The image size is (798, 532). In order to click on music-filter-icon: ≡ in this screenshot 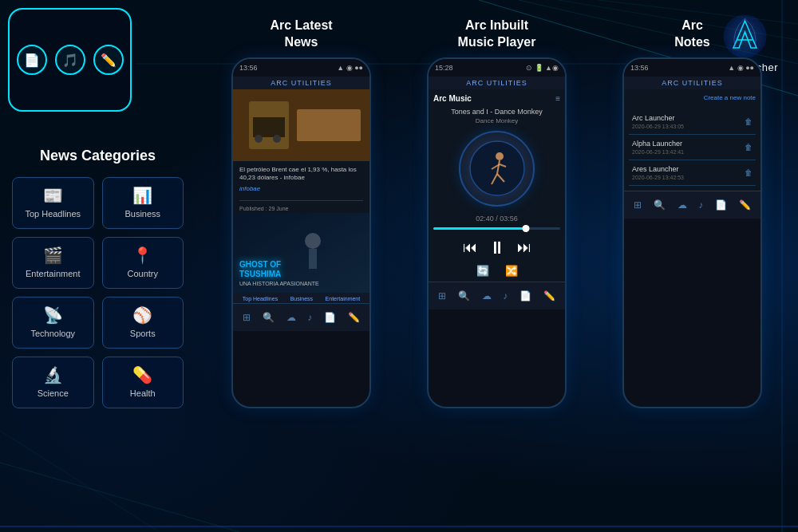, I will do `click(558, 99)`.